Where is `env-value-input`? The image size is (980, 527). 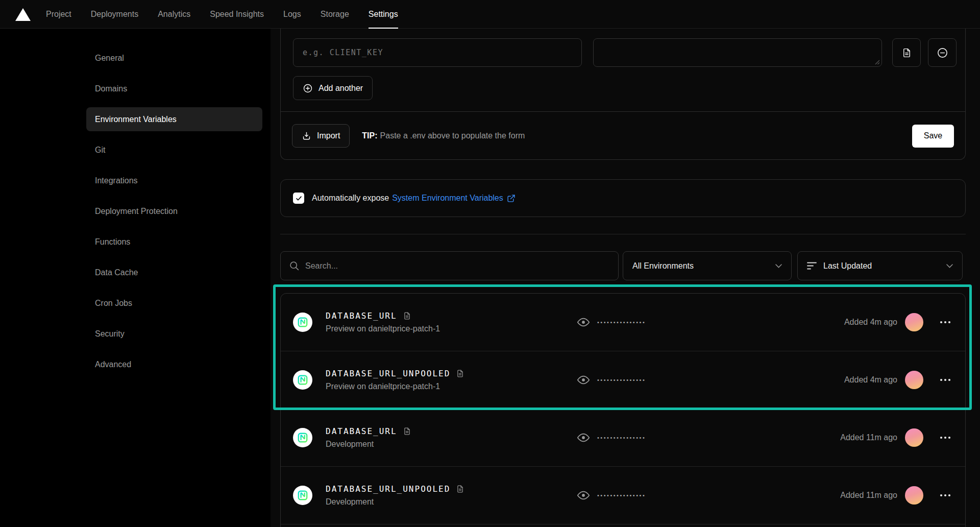 env-value-input is located at coordinates (738, 53).